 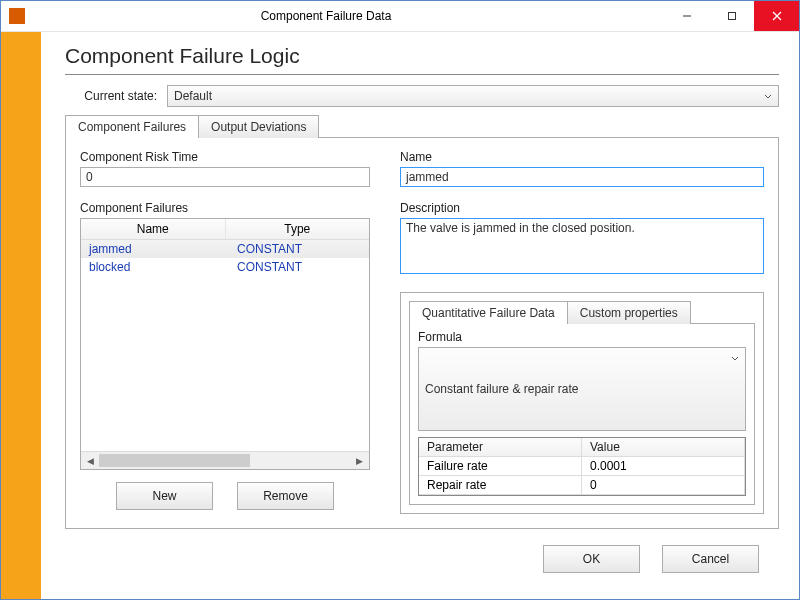 What do you see at coordinates (154, 229) in the screenshot?
I see `col-header-name: Name` at bounding box center [154, 229].